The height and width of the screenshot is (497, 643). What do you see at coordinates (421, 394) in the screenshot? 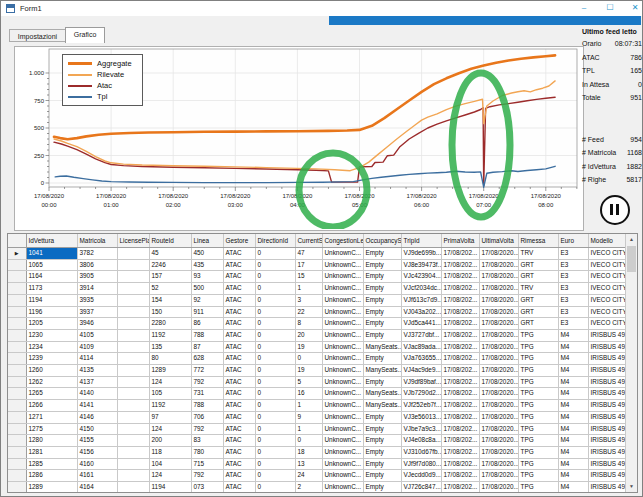
I see `cell: VJb7290d2...` at bounding box center [421, 394].